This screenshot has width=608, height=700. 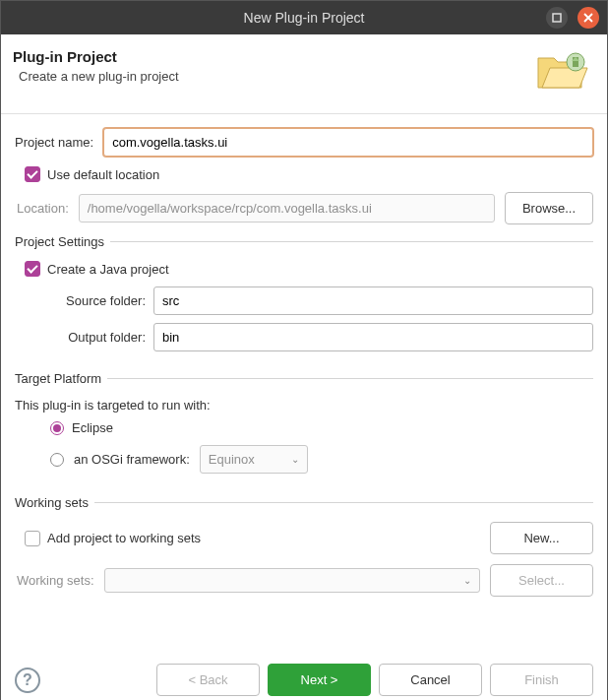 What do you see at coordinates (209, 679) in the screenshot?
I see `back-button: < Back` at bounding box center [209, 679].